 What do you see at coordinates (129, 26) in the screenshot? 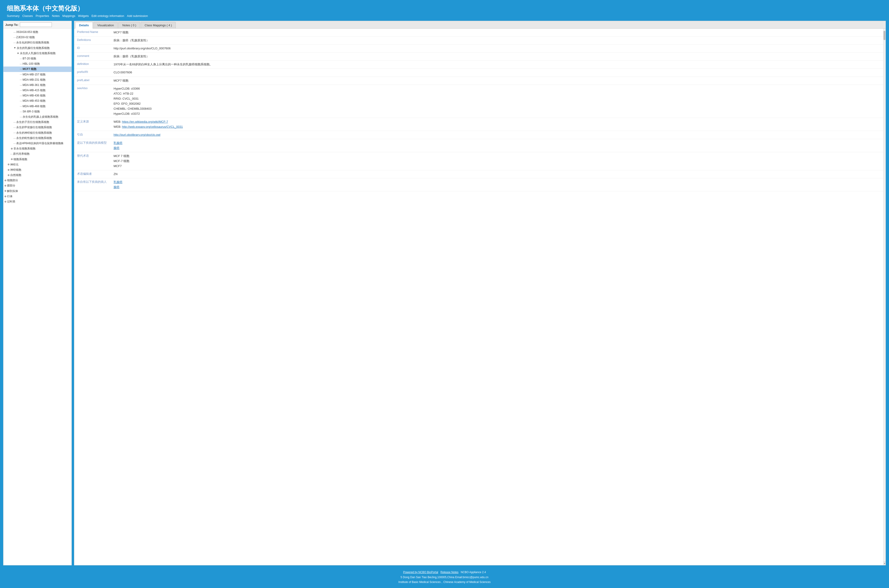
I see `tab-2: Notes ( 0 )` at bounding box center [129, 26].